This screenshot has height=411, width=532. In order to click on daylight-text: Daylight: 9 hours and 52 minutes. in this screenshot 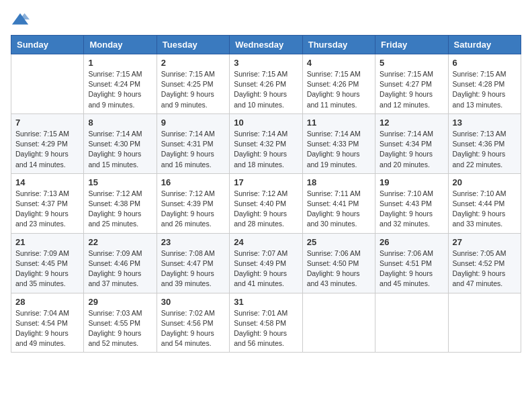, I will do `click(114, 338)`.